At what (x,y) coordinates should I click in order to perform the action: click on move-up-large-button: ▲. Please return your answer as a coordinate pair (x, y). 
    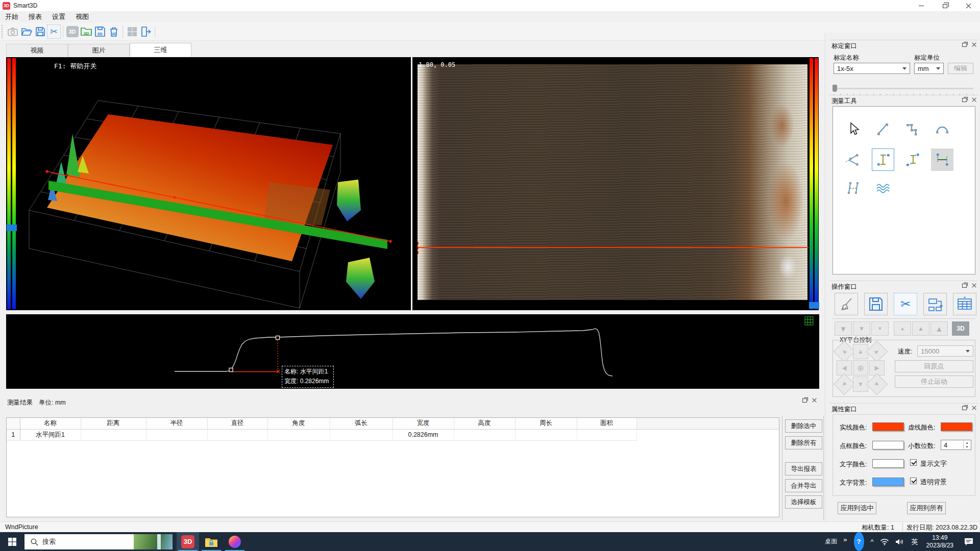
    Looking at the image, I should click on (939, 329).